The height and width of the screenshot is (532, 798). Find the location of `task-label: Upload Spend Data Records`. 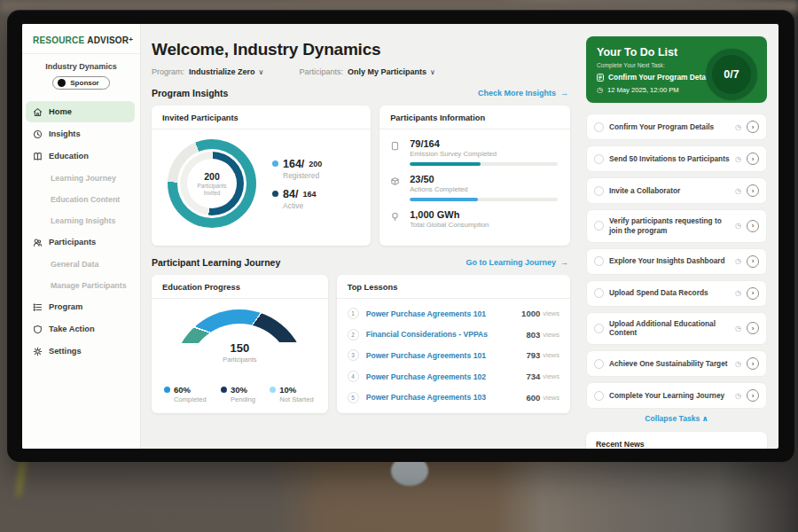

task-label: Upload Spend Data Records is located at coordinates (669, 293).